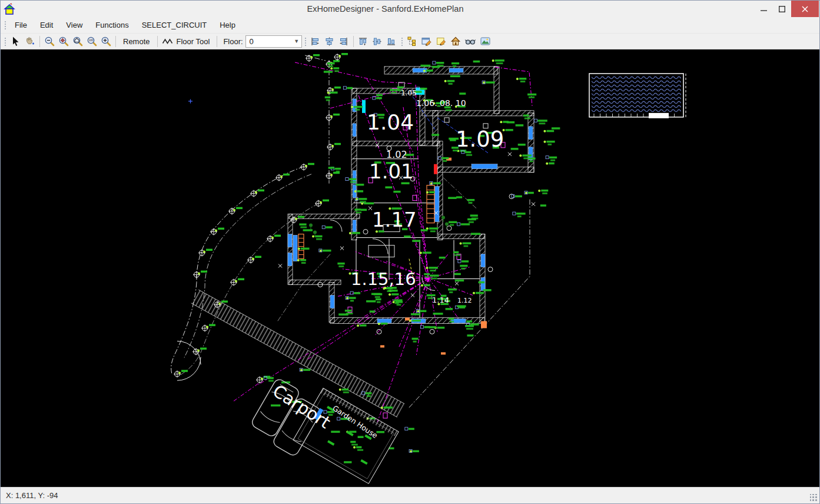 The image size is (820, 504). Describe the element at coordinates (78, 41) in the screenshot. I see `zoom-fit-button` at that location.